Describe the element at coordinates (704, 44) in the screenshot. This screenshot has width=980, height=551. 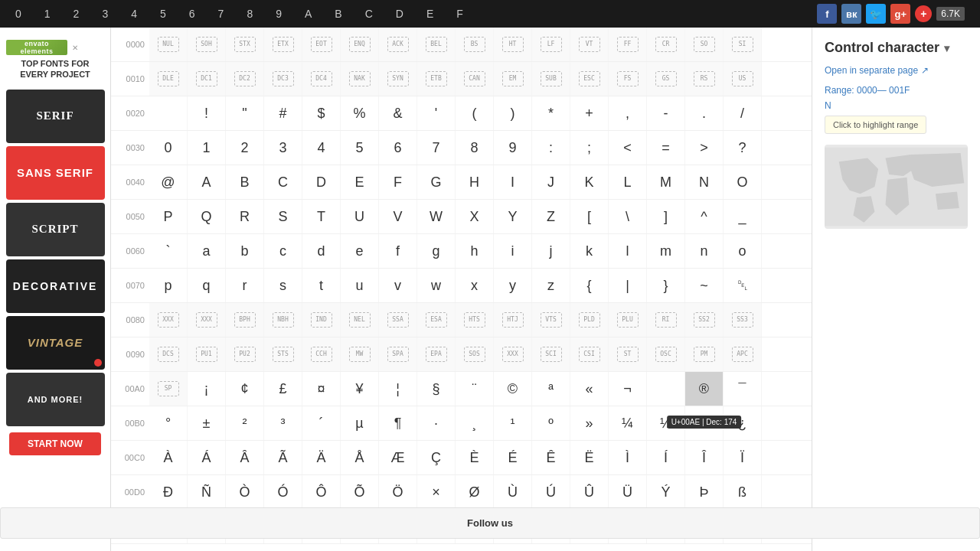
I see `char-cell: SO` at that location.